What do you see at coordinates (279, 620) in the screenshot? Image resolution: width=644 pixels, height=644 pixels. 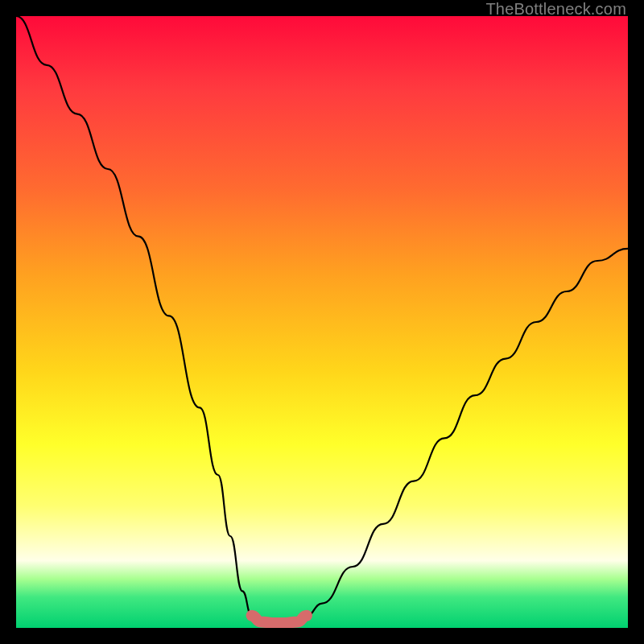 I see `floor-marker` at bounding box center [279, 620].